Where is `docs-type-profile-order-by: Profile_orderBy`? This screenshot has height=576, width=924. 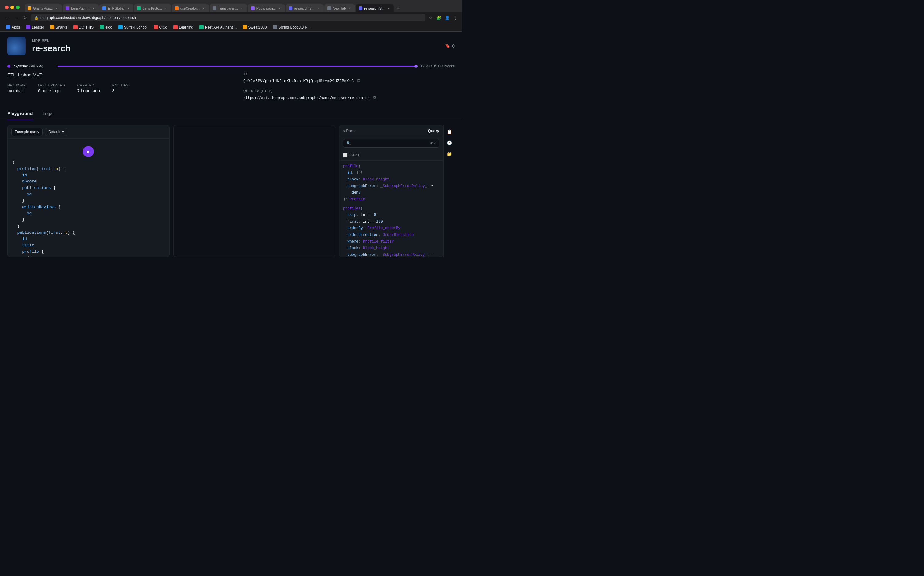 docs-type-profile-order-by: Profile_orderBy is located at coordinates (384, 228).